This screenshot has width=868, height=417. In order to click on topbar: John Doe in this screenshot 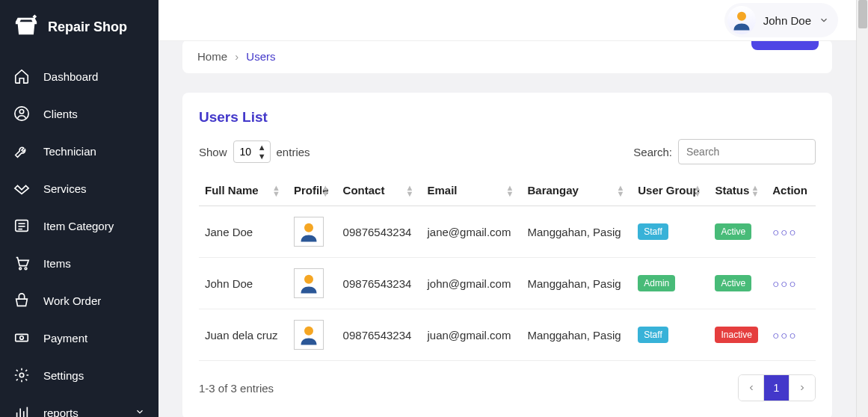, I will do `click(507, 21)`.